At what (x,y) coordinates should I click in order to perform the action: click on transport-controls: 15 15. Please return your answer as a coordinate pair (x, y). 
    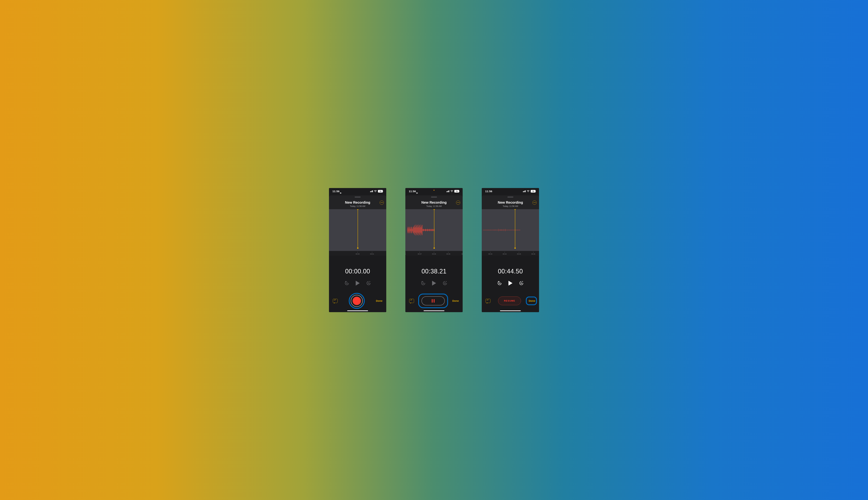
    Looking at the image, I should click on (434, 283).